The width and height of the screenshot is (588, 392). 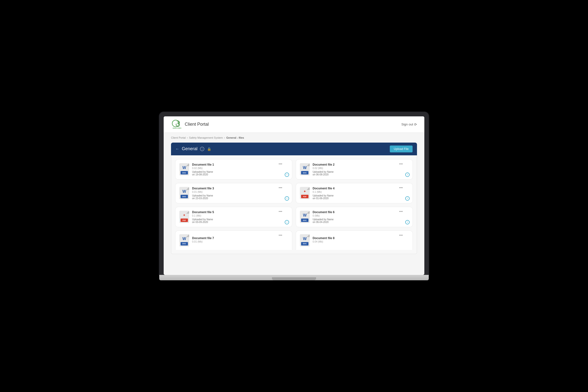 What do you see at coordinates (305, 217) in the screenshot?
I see `file-icon-6: W DOC` at bounding box center [305, 217].